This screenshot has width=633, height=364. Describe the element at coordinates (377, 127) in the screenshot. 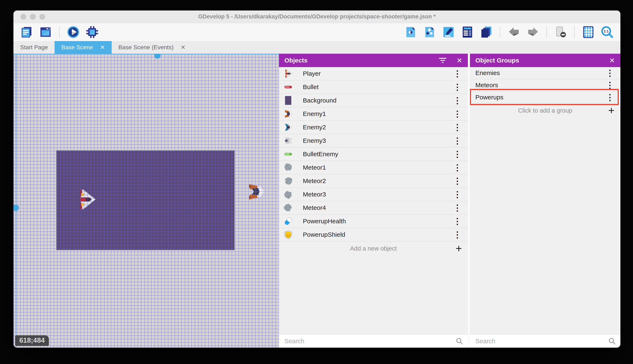

I see `object-name: Enemy2` at that location.